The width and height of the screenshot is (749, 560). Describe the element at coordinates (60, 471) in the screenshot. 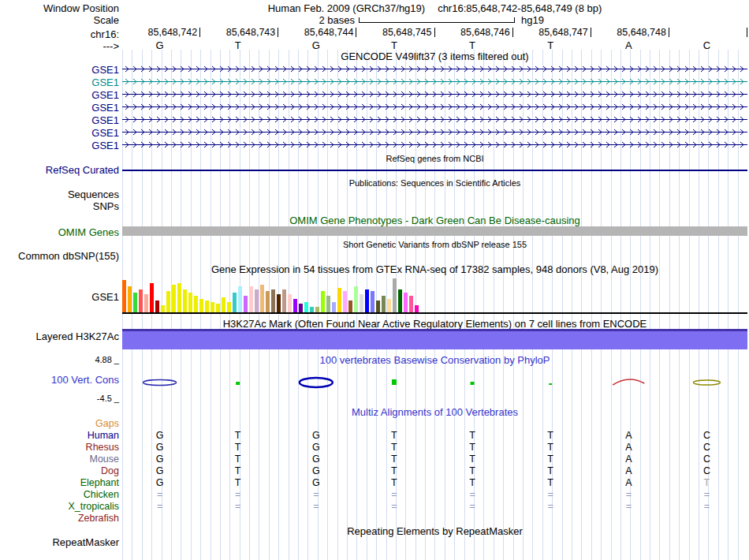

I see `species-label: Dog` at that location.